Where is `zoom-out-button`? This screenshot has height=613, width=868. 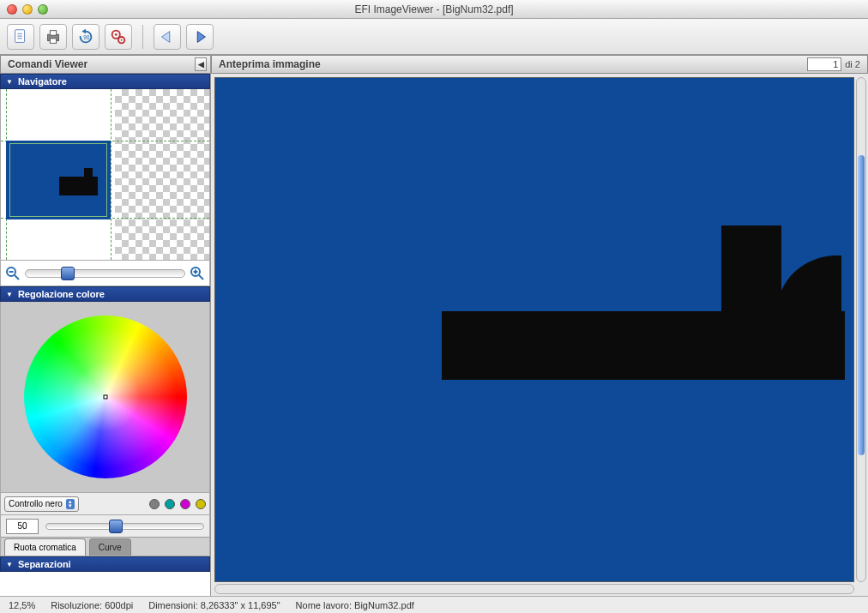 zoom-out-button is located at coordinates (13, 273).